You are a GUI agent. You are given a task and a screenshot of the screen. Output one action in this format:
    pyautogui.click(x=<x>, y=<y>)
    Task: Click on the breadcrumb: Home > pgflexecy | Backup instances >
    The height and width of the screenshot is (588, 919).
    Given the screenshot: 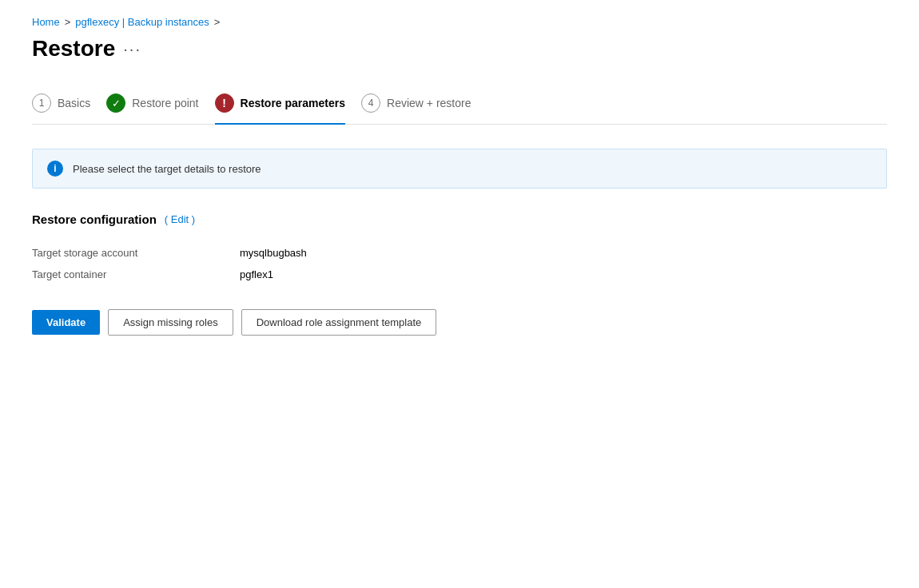 What is the action you would take?
    pyautogui.click(x=460, y=22)
    